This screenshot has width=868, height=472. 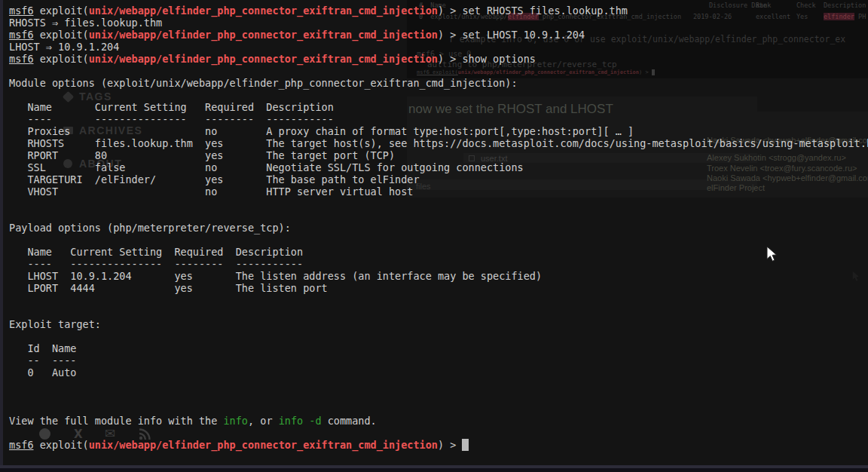 I want to click on terminal-line: Payload options (php/meterpreter/reverse…, so click(x=439, y=228).